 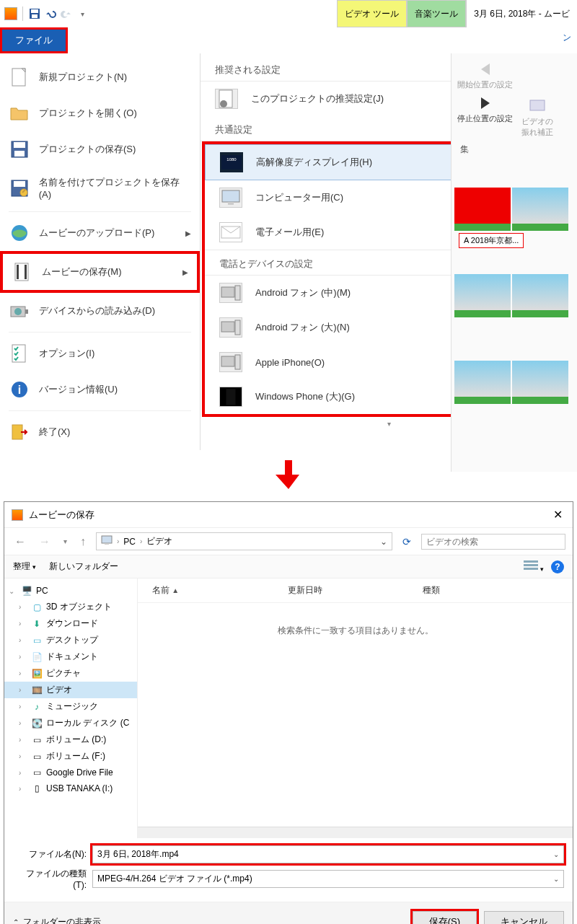 What do you see at coordinates (57, 920) in the screenshot?
I see `hide-folders-toggle: ⌃ フォルダーの非表示` at bounding box center [57, 920].